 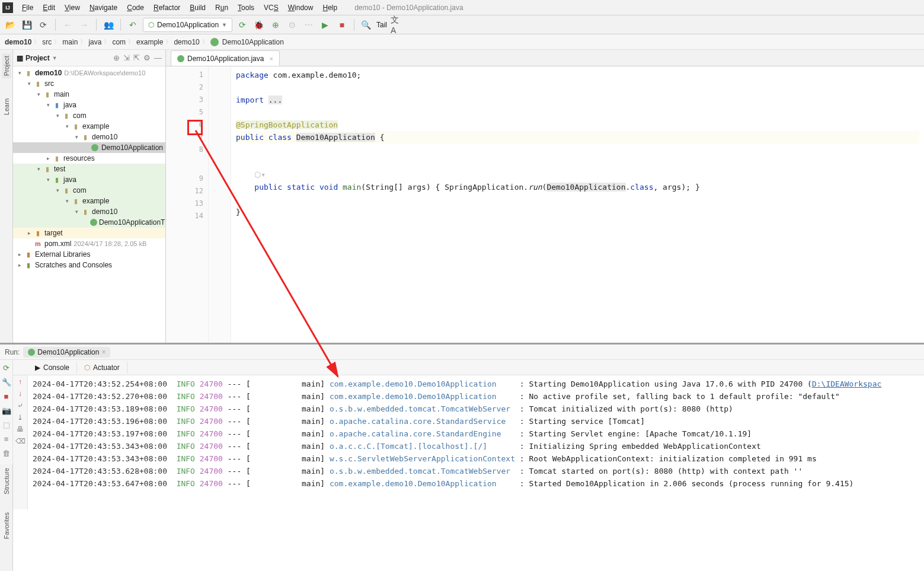 What do you see at coordinates (309, 25) in the screenshot?
I see `attach-icon: ⋯` at bounding box center [309, 25].